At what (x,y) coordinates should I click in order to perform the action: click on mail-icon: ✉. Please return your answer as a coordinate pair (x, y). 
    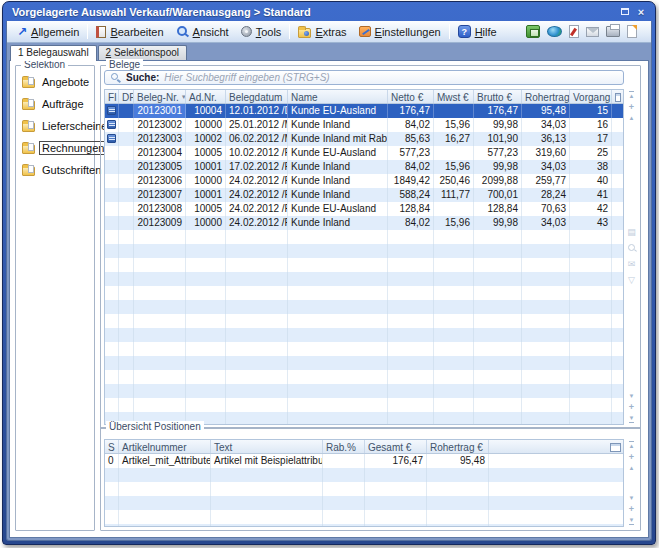
    Looking at the image, I should click on (632, 264).